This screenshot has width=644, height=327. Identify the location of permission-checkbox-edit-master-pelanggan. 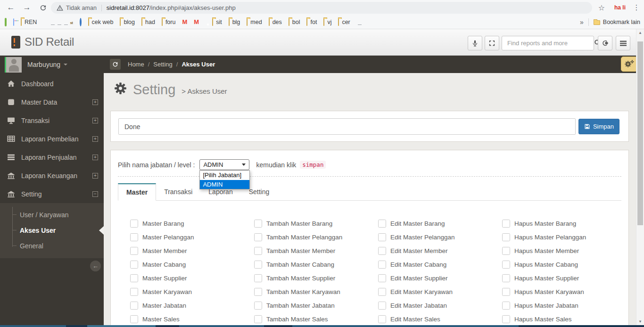
(382, 237).